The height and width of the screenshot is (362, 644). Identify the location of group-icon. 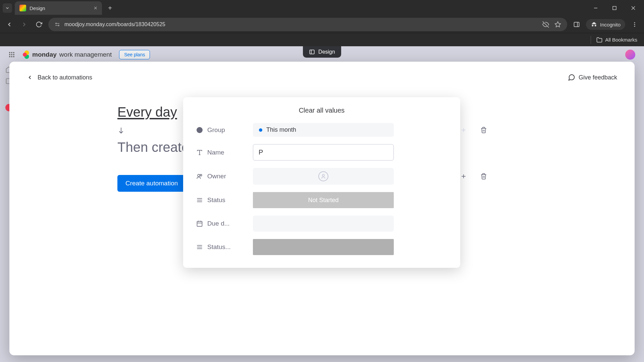
(200, 130).